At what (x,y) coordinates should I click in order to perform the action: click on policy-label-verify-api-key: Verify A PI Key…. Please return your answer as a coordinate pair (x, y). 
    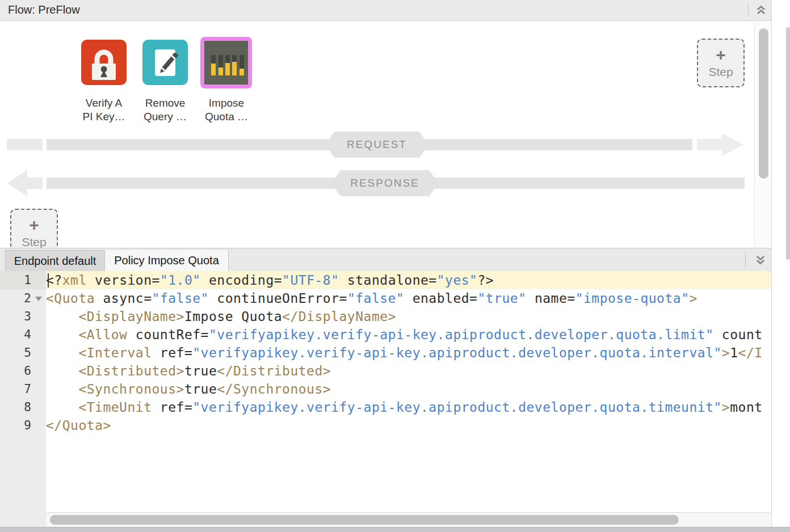
    Looking at the image, I should click on (104, 110).